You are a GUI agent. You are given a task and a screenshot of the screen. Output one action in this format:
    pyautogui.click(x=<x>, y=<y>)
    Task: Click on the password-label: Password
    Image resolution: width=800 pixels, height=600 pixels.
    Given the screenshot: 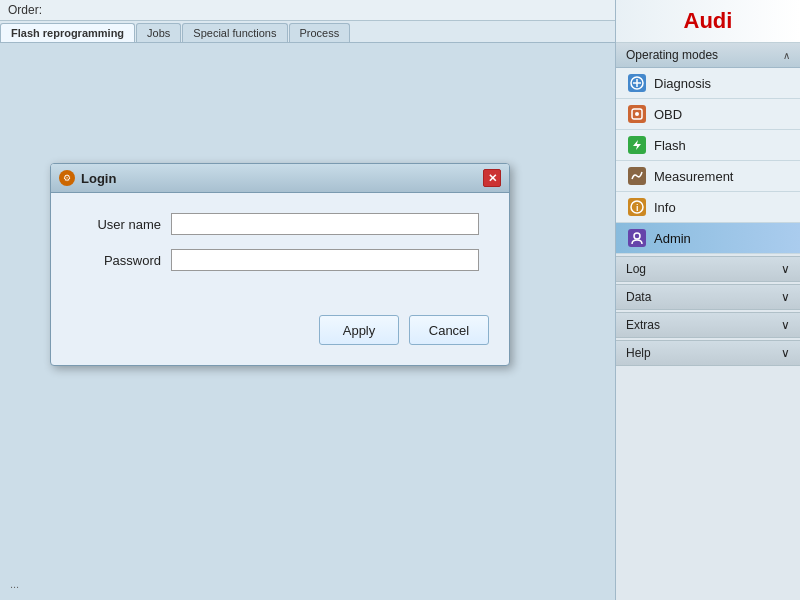 What is the action you would take?
    pyautogui.click(x=126, y=260)
    